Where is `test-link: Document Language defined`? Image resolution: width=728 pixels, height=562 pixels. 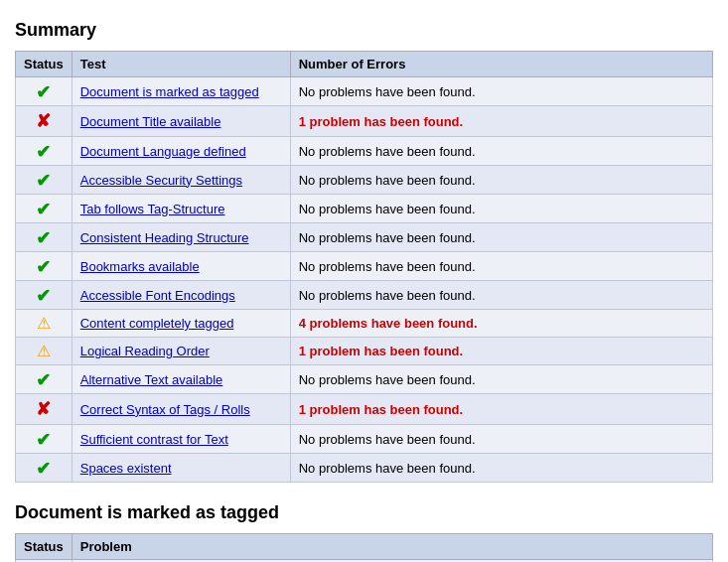
test-link: Document Language defined is located at coordinates (163, 151).